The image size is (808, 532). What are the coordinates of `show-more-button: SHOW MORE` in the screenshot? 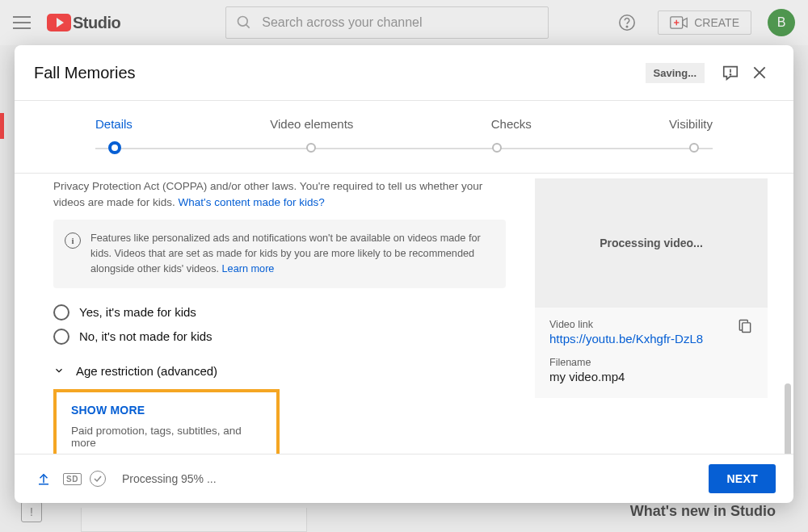 It's located at (166, 410).